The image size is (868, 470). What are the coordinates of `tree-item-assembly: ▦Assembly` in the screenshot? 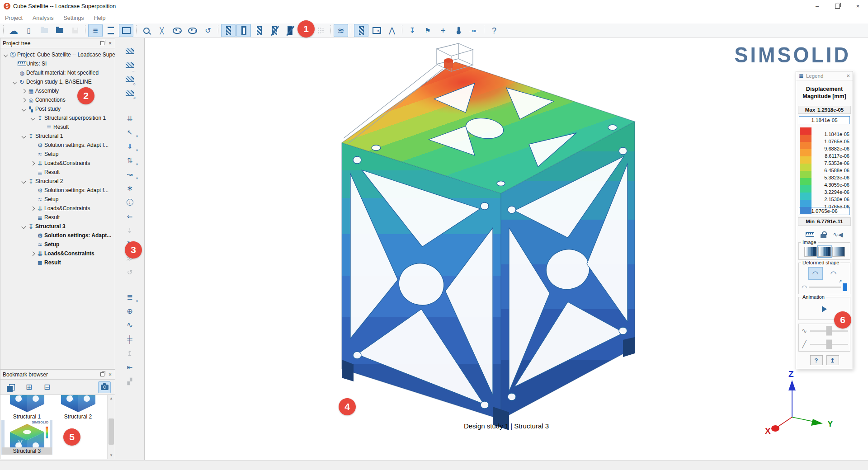 It's located at (58, 91).